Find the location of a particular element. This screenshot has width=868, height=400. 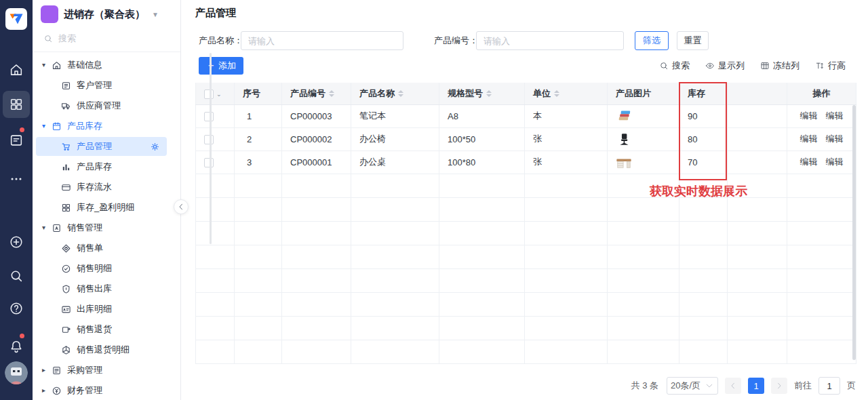

sidebar-item-出库明细: 出库明细 is located at coordinates (106, 309).